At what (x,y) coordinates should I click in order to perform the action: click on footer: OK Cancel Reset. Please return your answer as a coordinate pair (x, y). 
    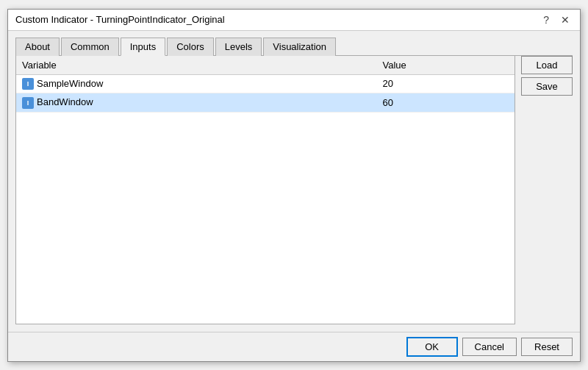
    Looking at the image, I should click on (294, 346).